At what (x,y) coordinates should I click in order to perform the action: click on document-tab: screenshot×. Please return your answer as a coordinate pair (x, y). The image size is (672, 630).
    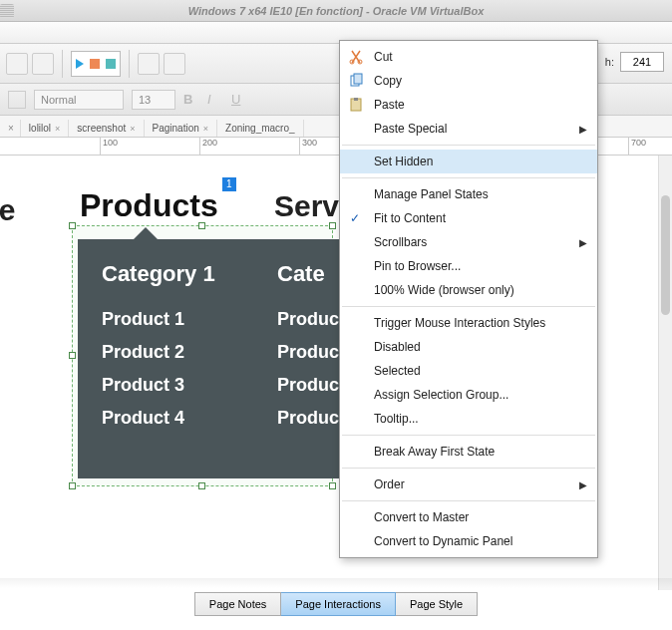
    Looking at the image, I should click on (106, 128).